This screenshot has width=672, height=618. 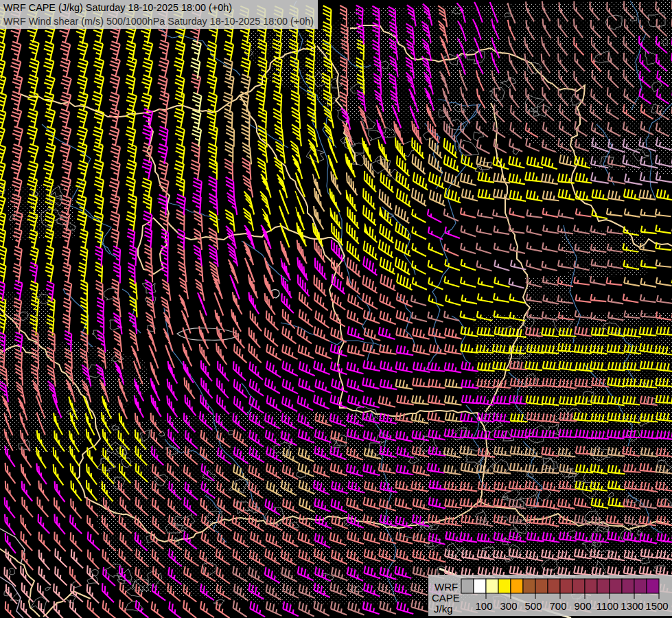 What do you see at coordinates (159, 21) in the screenshot?
I see `svg-text:WRF Wind shear (m/s) 500/1000h: WRF Wind shear (m/s) 500/1000hPa Saturda…` at bounding box center [159, 21].